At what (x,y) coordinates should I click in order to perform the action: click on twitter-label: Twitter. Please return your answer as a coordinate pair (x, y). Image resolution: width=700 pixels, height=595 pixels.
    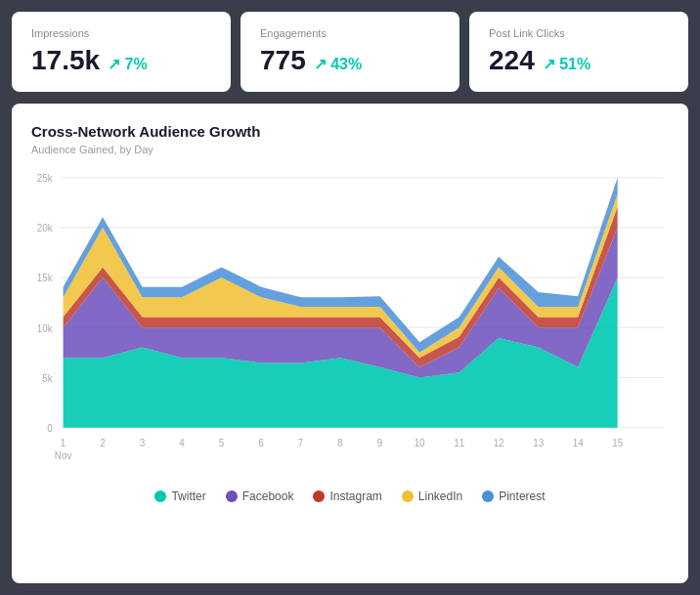
    Looking at the image, I should click on (188, 496).